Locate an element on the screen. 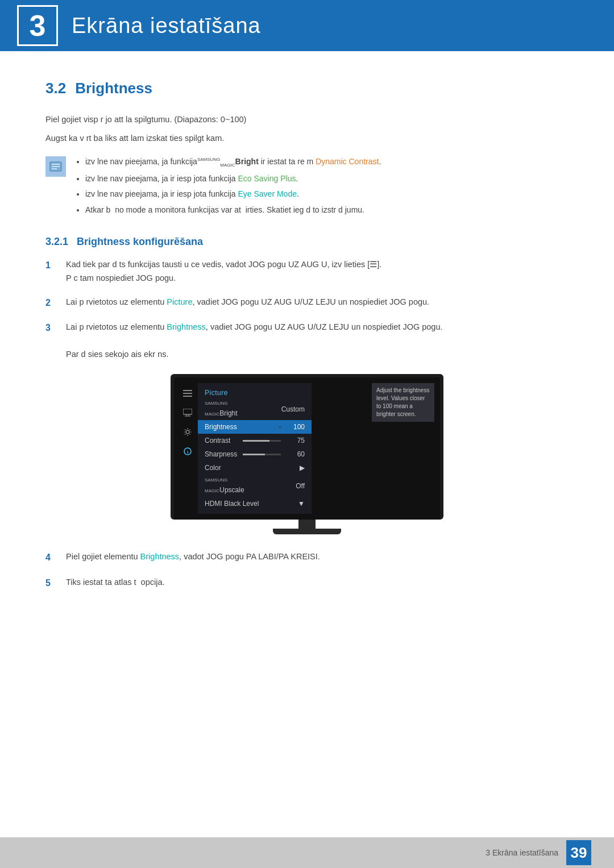 This screenshot has height=868, width=614. menu-item-color: Color ▶ is located at coordinates (255, 468).